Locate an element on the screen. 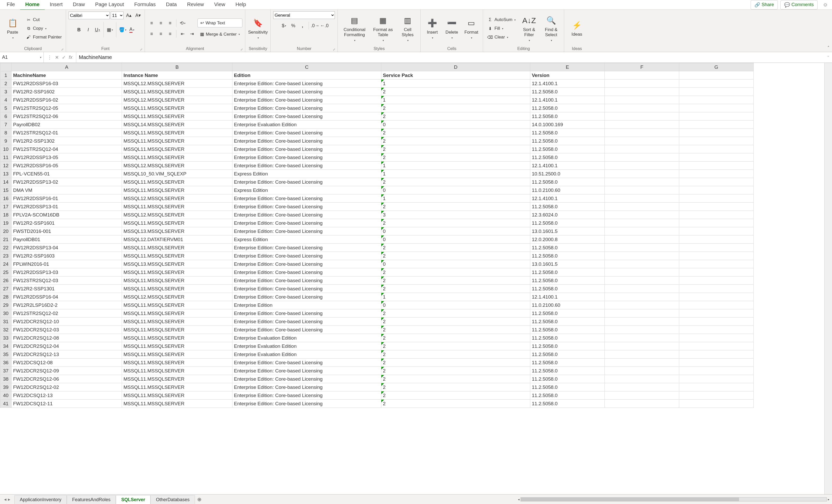  cell: 13.0.1601.5 is located at coordinates (567, 264).